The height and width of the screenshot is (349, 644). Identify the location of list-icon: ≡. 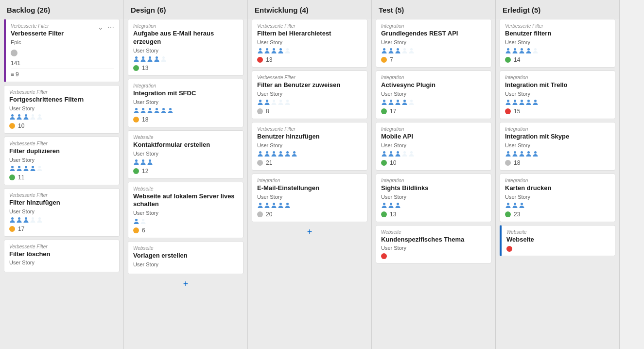
(13, 74).